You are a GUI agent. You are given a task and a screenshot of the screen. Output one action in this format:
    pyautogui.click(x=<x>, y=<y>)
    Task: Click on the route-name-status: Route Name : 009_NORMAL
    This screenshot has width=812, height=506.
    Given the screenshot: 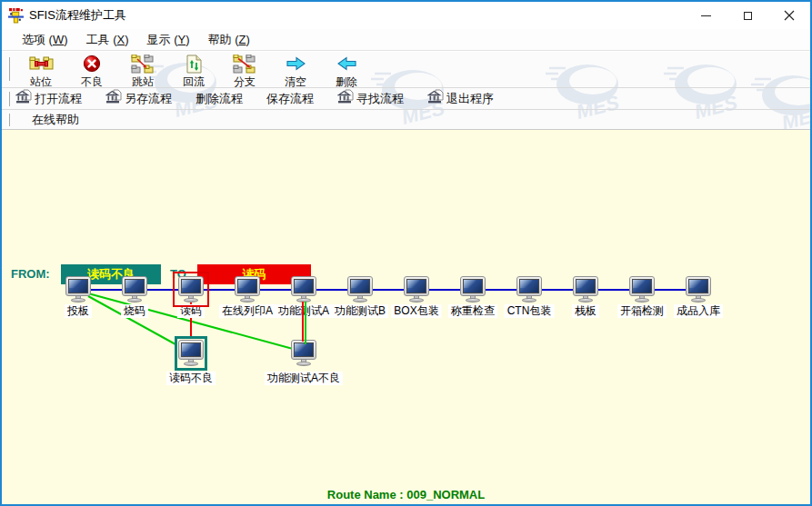 What is the action you would take?
    pyautogui.click(x=406, y=494)
    